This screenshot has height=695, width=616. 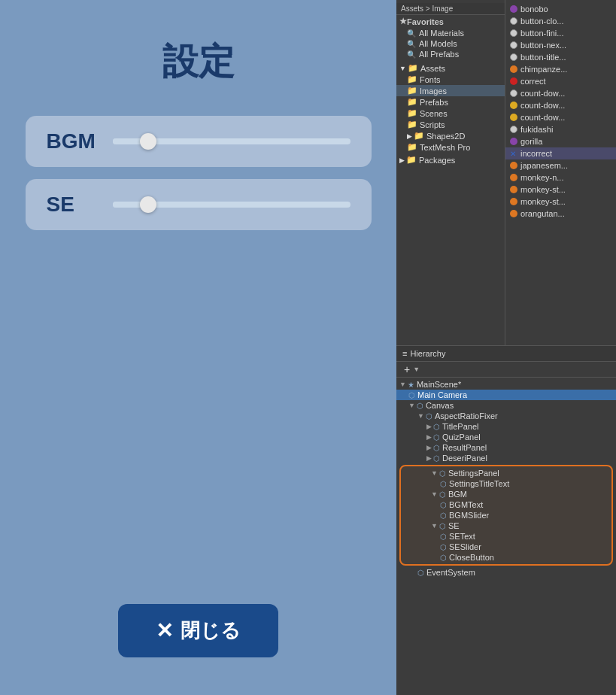 What do you see at coordinates (148, 141) in the screenshot?
I see `bgm-slider-thumb` at bounding box center [148, 141].